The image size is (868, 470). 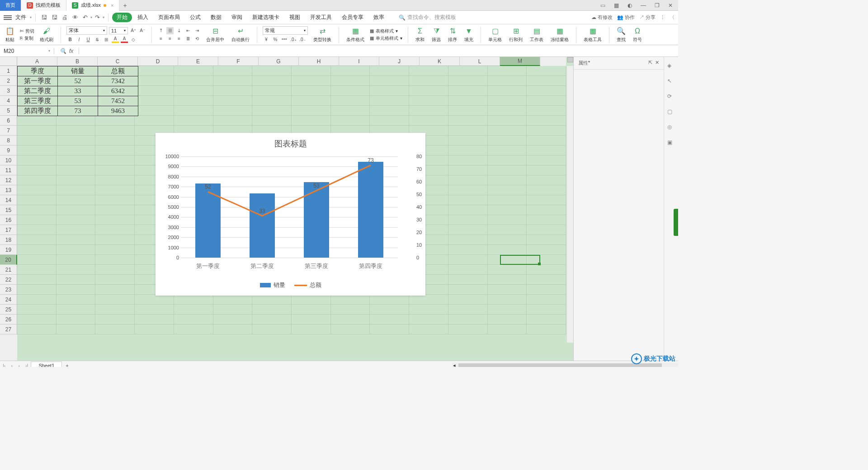 What do you see at coordinates (188, 39) in the screenshot?
I see `align-justify-icon: ≣` at bounding box center [188, 39].